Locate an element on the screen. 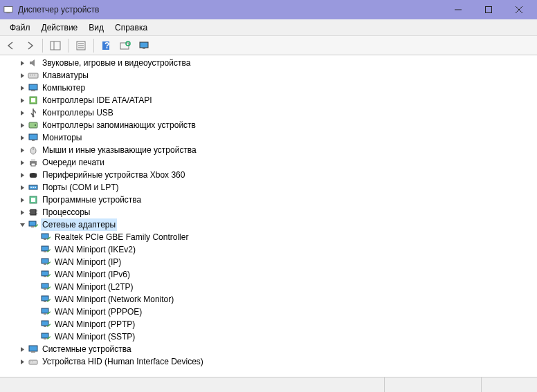 The height and width of the screenshot is (392, 537). tree-node-label: WAN Miniport (L2TP) is located at coordinates (94, 287).